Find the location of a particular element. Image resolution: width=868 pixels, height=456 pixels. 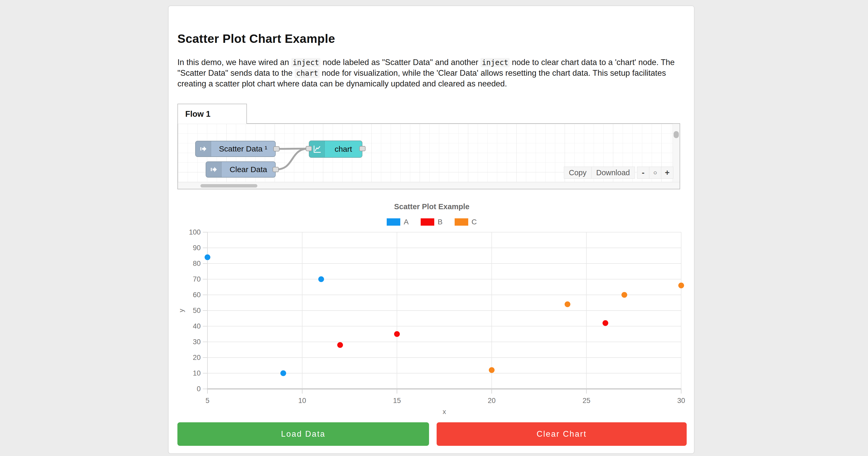

svg-text: y is located at coordinates (181, 311).